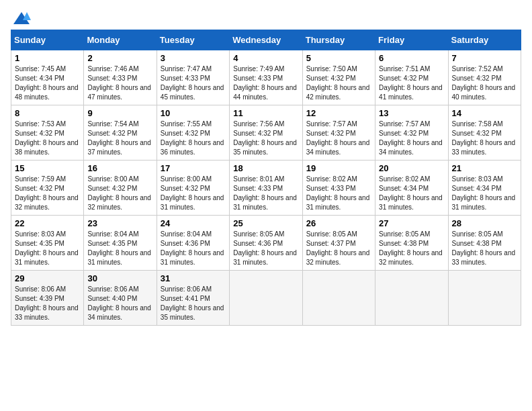 The image size is (532, 411). Describe the element at coordinates (47, 278) in the screenshot. I see `day-number: 29` at that location.